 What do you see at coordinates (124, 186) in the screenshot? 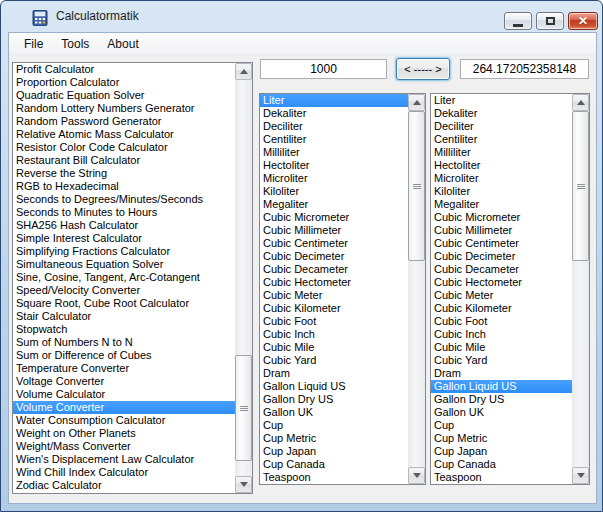
I see `list-item: RGB to Hexadecimal` at bounding box center [124, 186].